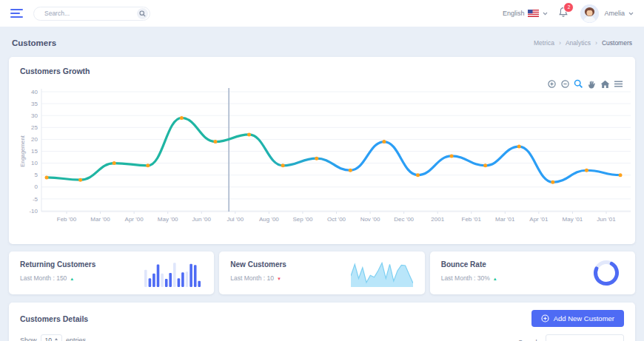 The image size is (644, 341). Describe the element at coordinates (322, 67) in the screenshot. I see `growth-panel-title: Customers Growth` at that location.